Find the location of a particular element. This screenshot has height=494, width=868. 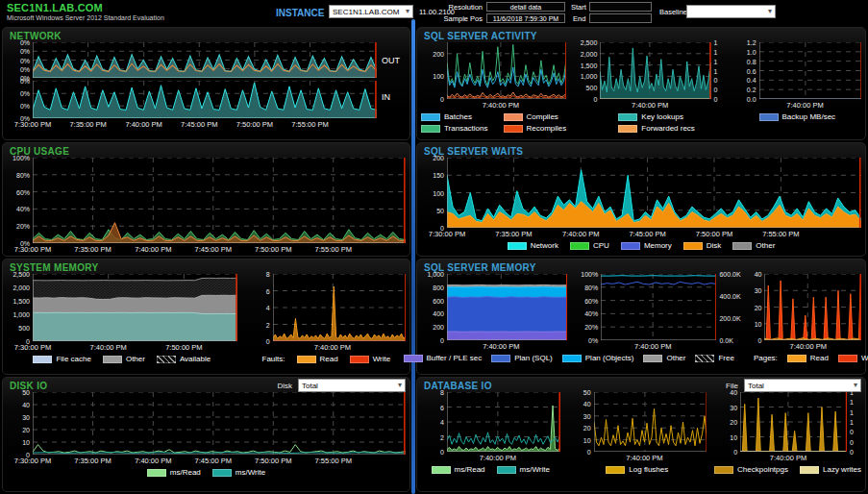

y-tick-label: 50 is located at coordinates (440, 210).